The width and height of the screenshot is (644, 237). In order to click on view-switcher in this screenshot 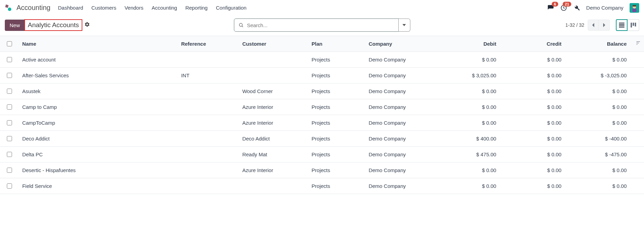, I will do `click(628, 25)`.